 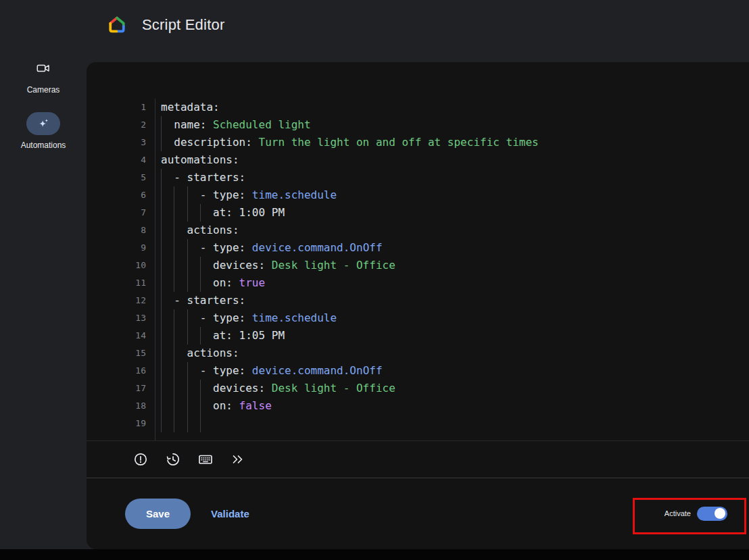 I want to click on code-line: at: 1:00 PM, so click(x=455, y=213).